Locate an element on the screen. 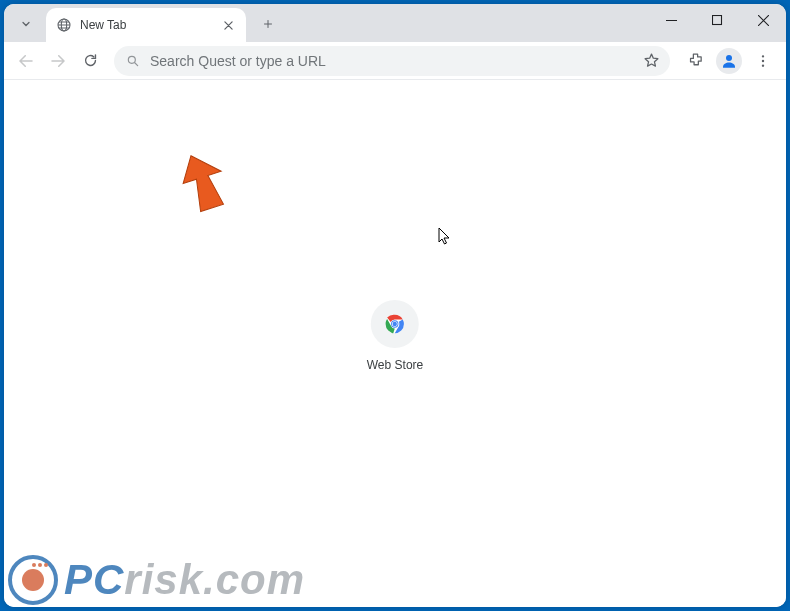 Image resolution: width=790 pixels, height=611 pixels. profile-button is located at coordinates (729, 61).